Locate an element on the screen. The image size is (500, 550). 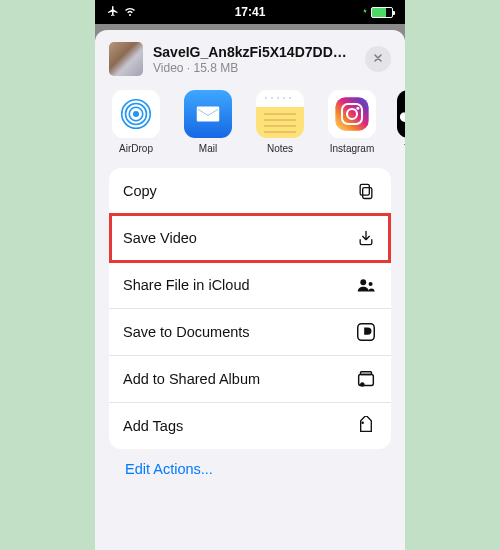
airplane-mode-icon is located at coordinates (113, 12).